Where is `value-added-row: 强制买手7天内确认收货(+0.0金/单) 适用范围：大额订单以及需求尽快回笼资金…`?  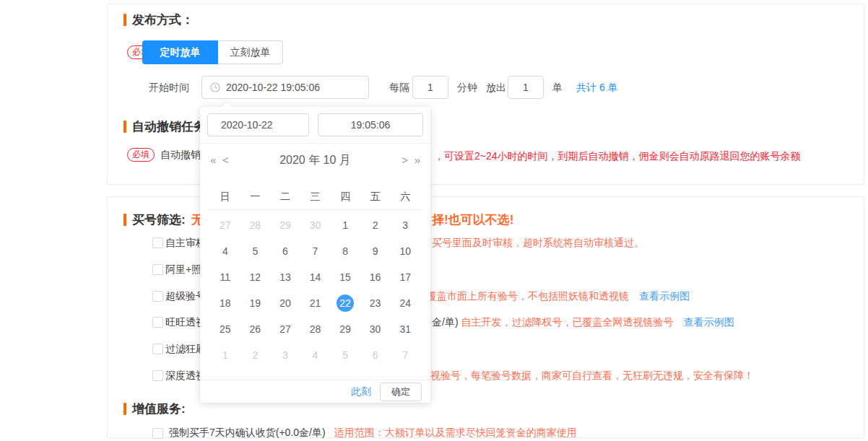
value-added-row: 强制买手7天内确认收货(+0.0金/单) 适用范围：大额订单以及需求尽快回笼资金… is located at coordinates (365, 433).